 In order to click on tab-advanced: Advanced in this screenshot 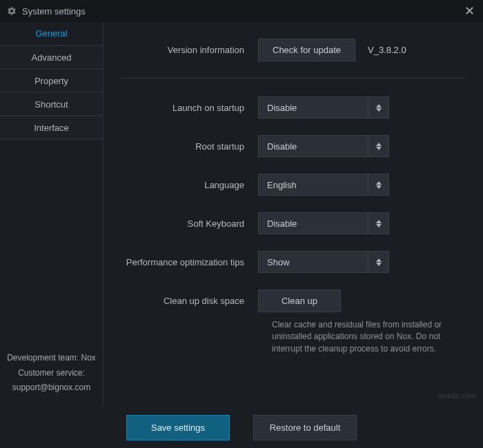, I will do `click(51, 57)`.